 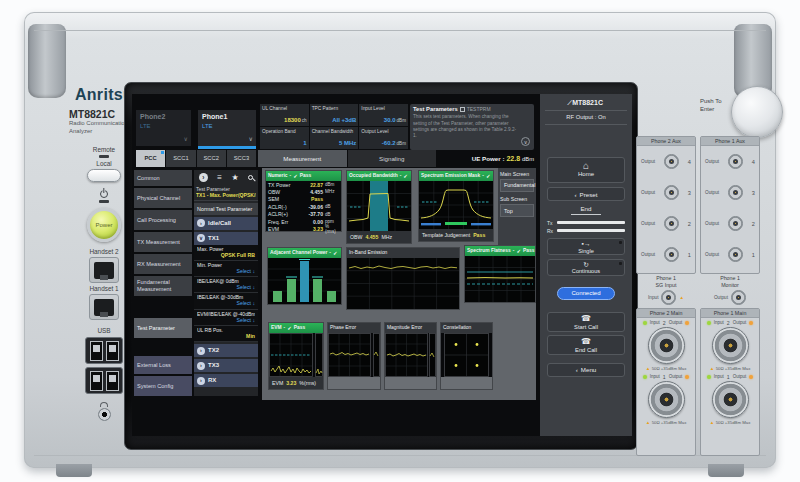 I want to click on numeric-panel: Numeric-✓Pass TX Power22.87dBm OBW4.455M…, so click(x=304, y=201).